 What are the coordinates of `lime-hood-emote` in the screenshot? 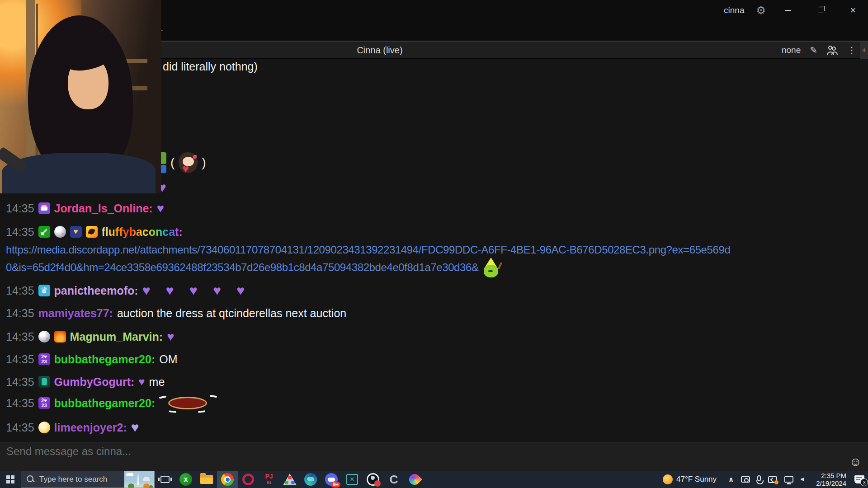 It's located at (492, 267).